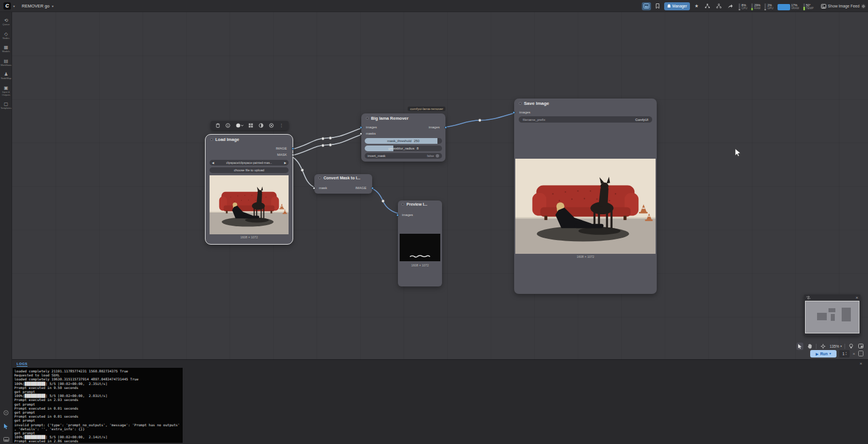  I want to click on gear-icon, so click(863, 6).